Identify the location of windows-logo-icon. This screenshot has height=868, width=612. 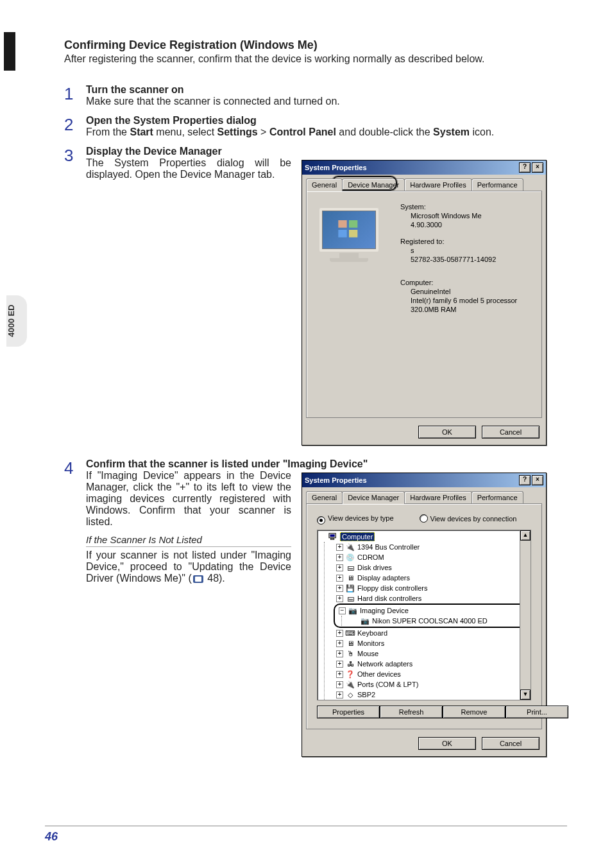
(349, 230).